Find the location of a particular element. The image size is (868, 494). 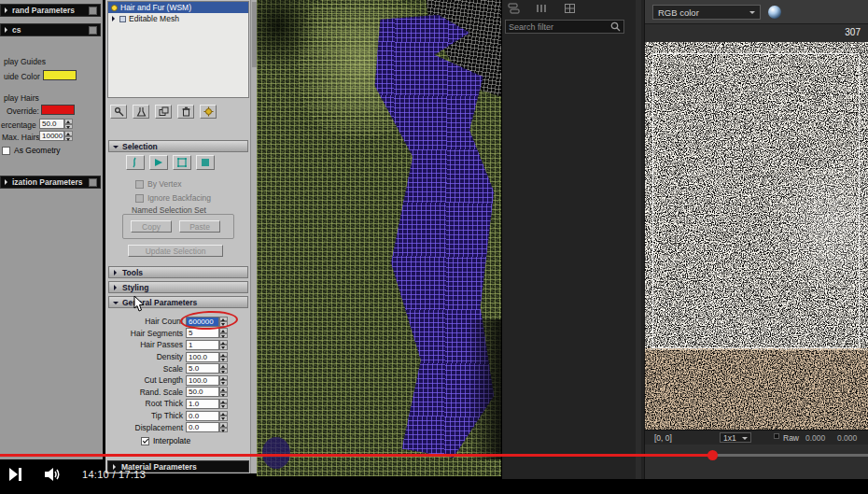

max-hairs-field: 10000 is located at coordinates (52, 136).